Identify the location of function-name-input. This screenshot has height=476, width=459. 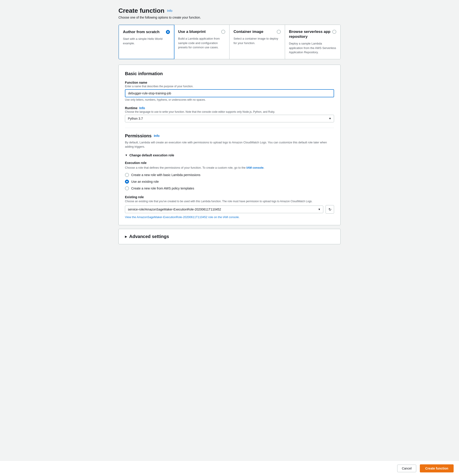
(230, 93).